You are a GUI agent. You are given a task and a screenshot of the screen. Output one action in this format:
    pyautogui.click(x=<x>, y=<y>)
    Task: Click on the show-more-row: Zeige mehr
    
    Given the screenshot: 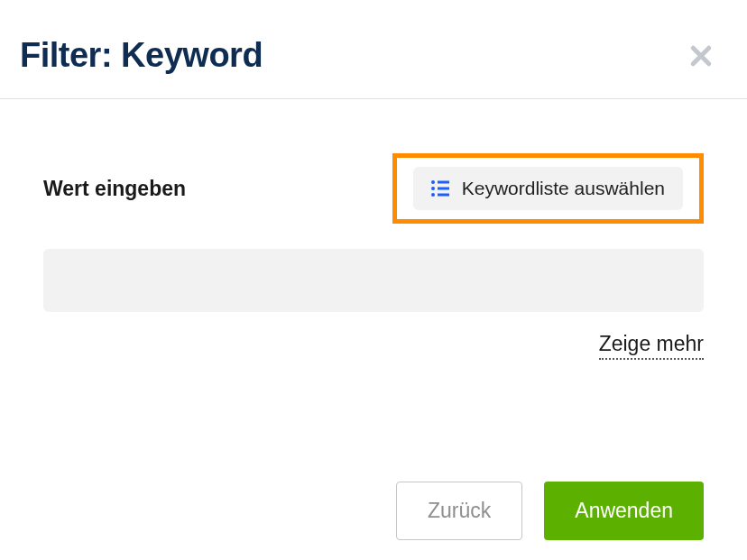 What is the action you would take?
    pyautogui.click(x=374, y=346)
    